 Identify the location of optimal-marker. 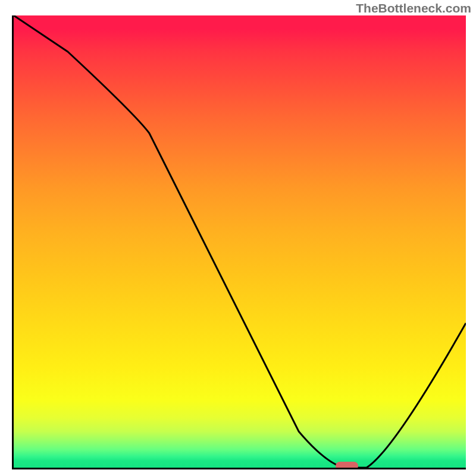
(347, 465).